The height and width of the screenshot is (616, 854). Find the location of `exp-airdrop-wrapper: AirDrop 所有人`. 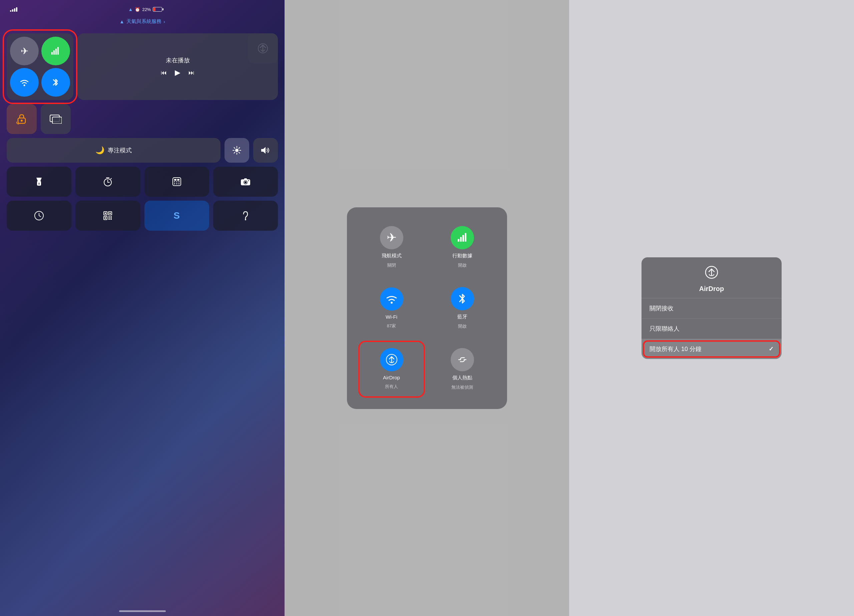

exp-airdrop-wrapper: AirDrop 所有人 is located at coordinates (392, 369).